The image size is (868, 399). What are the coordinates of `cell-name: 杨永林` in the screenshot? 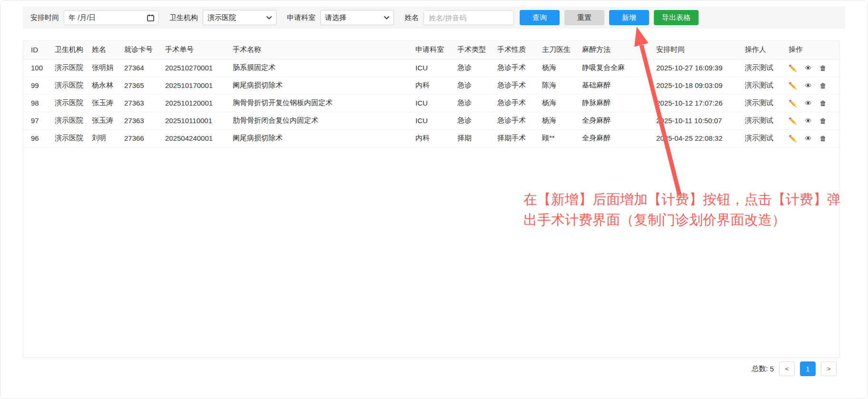 It's located at (100, 86).